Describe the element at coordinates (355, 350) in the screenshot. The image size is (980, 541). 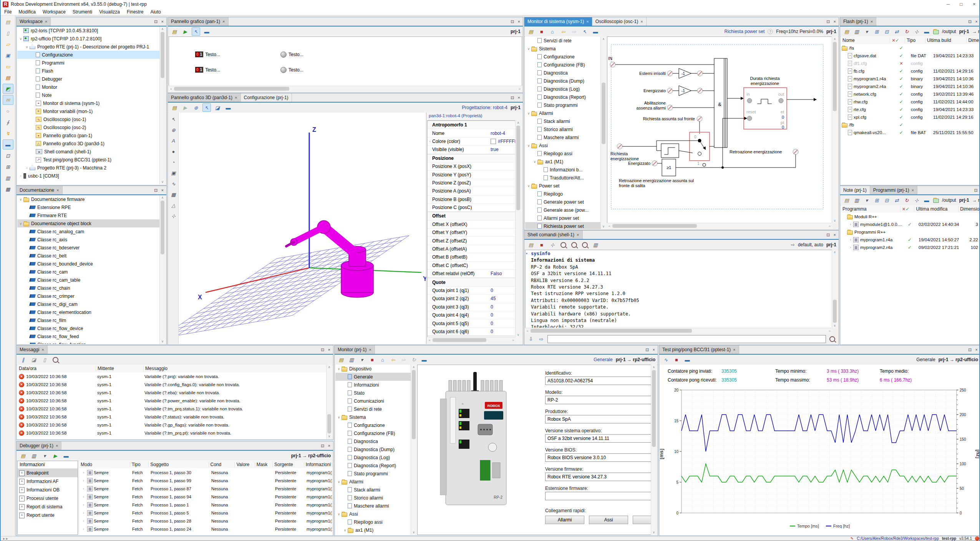
I see `tab-monitor: Monitor (prj-1)×` at that location.